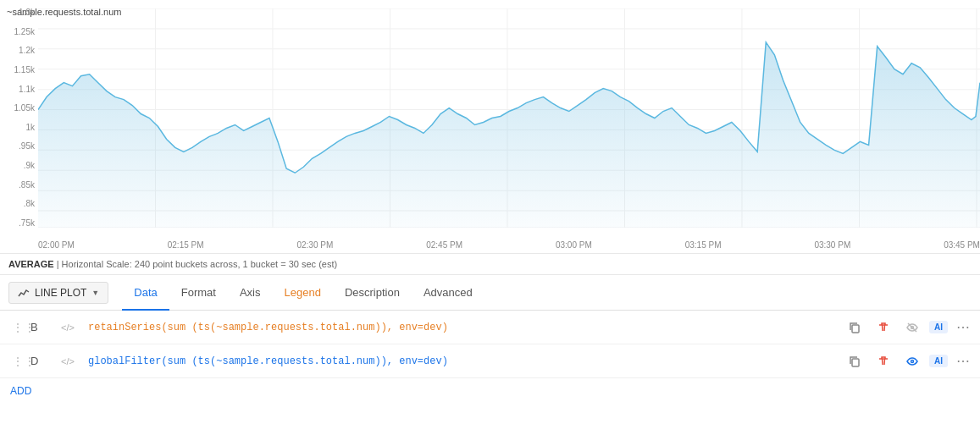 This screenshot has height=435, width=980. What do you see at coordinates (146, 293) in the screenshot?
I see `tab-data: Data` at bounding box center [146, 293].